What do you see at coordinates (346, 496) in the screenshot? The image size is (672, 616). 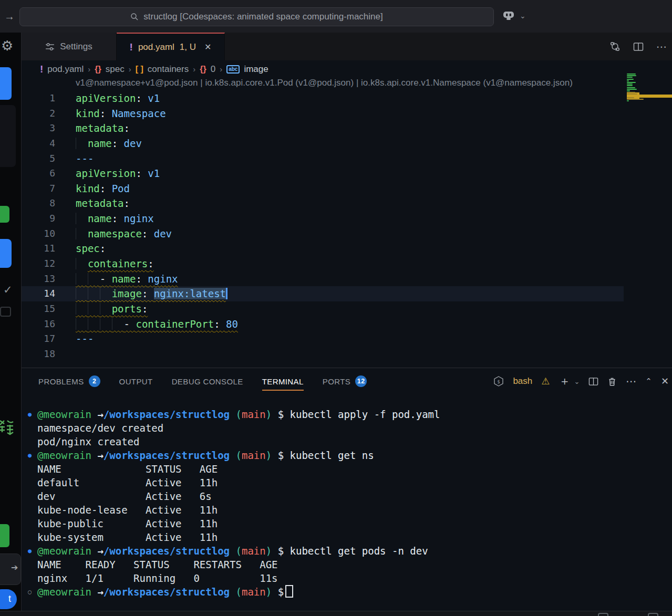 I see `terminal-line: dev Active 6s` at bounding box center [346, 496].